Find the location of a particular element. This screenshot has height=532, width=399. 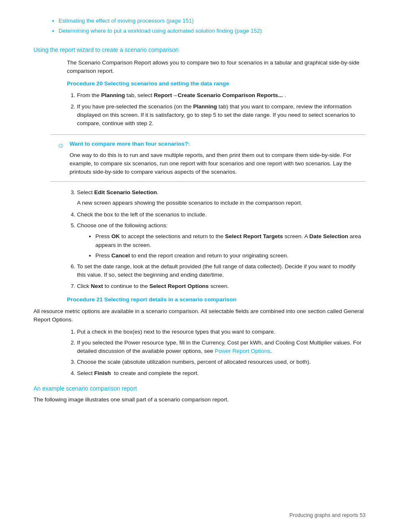

intro-para: The Scenario Comparison Report allows yo… is located at coordinates (216, 67).